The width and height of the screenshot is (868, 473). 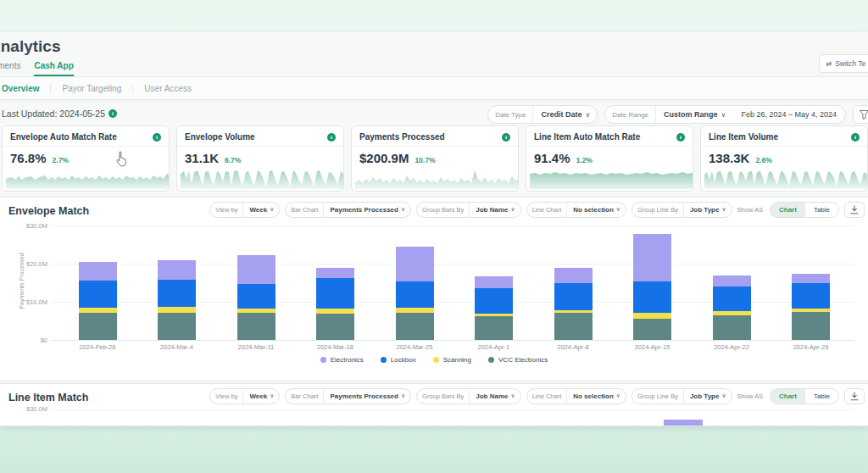 I want to click on kpi-card-envelope-auto-match-rate: Envelope Auto Match Rate i 76.8% 2.7%, so click(x=86, y=159).